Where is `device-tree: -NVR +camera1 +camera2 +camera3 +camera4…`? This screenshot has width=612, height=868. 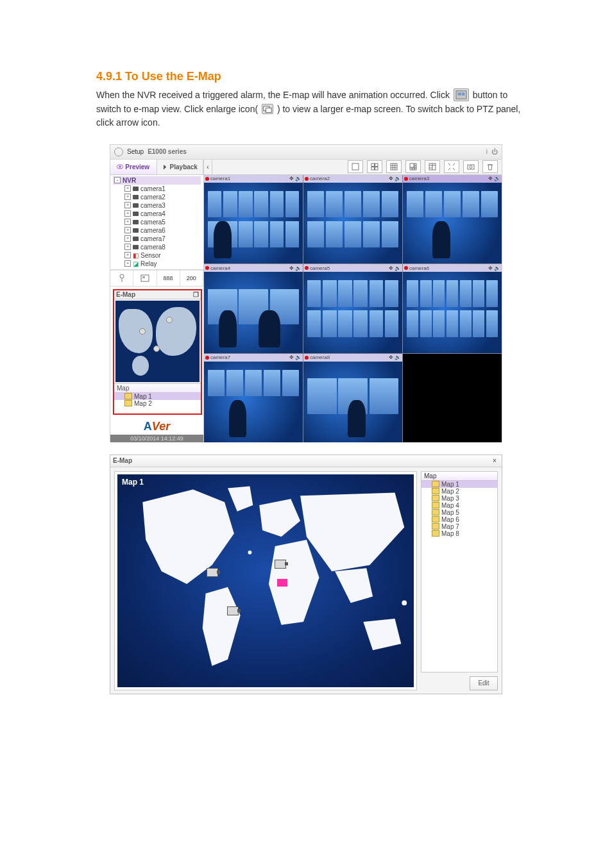 device-tree: -NVR +camera1 +camera2 +camera3 +camera4… is located at coordinates (157, 222).